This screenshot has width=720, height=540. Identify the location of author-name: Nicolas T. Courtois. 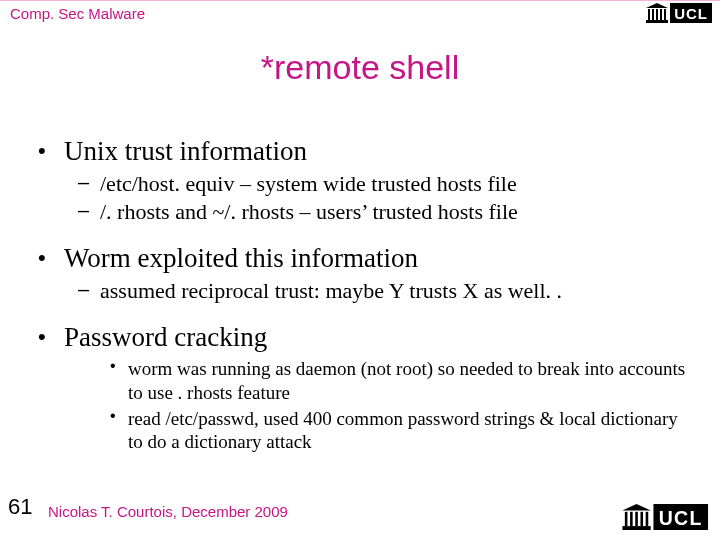
(110, 512).